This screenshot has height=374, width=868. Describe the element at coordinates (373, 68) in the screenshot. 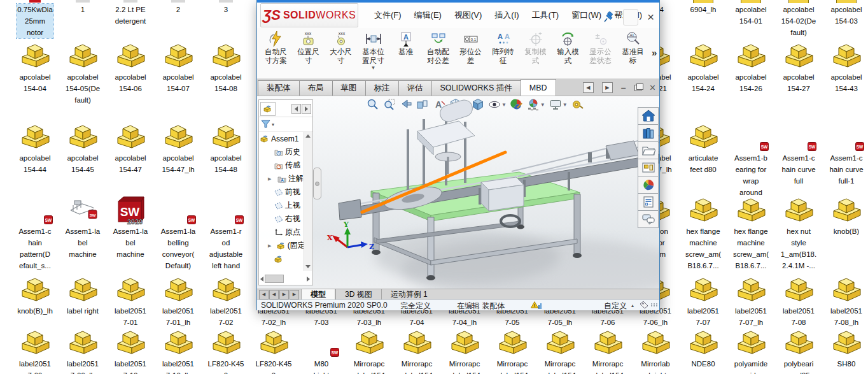

I see `chevron-down-icon: ▾` at that location.